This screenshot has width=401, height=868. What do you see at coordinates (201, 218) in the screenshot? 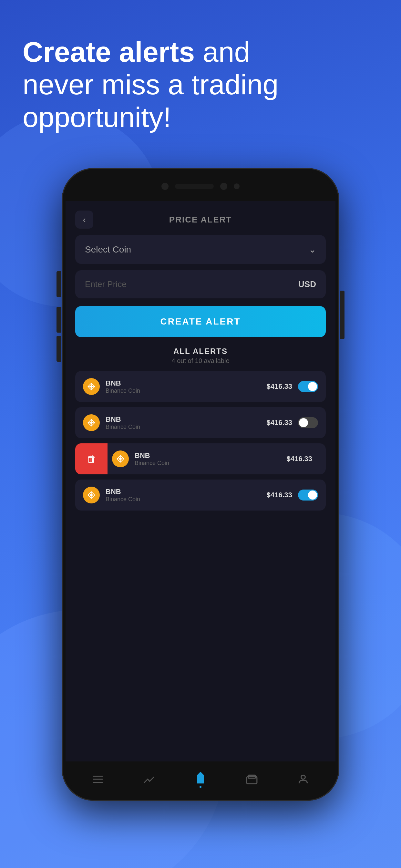
I see `nav-header: ‹ PRICE ALERT` at bounding box center [201, 218].